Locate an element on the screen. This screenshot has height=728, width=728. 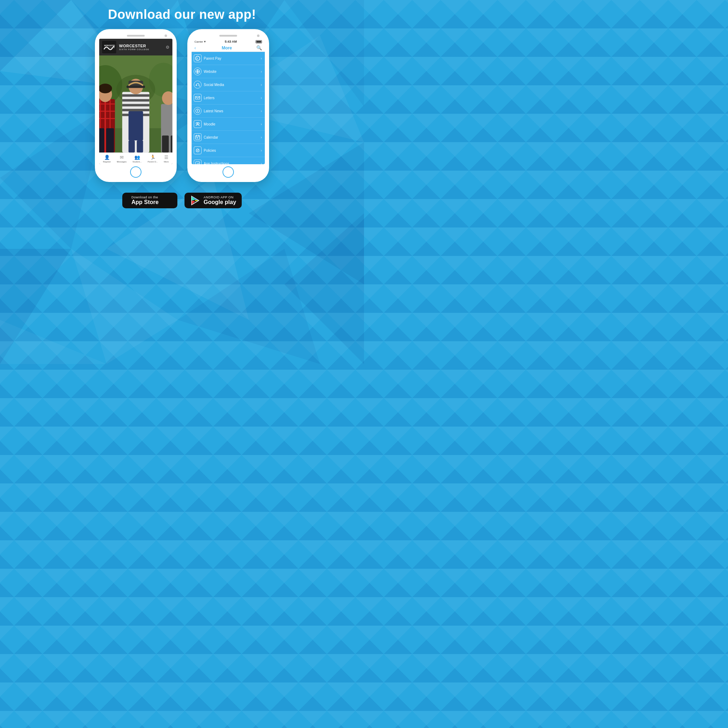
svg-text: WORCESTER is located at coordinates (109, 46).